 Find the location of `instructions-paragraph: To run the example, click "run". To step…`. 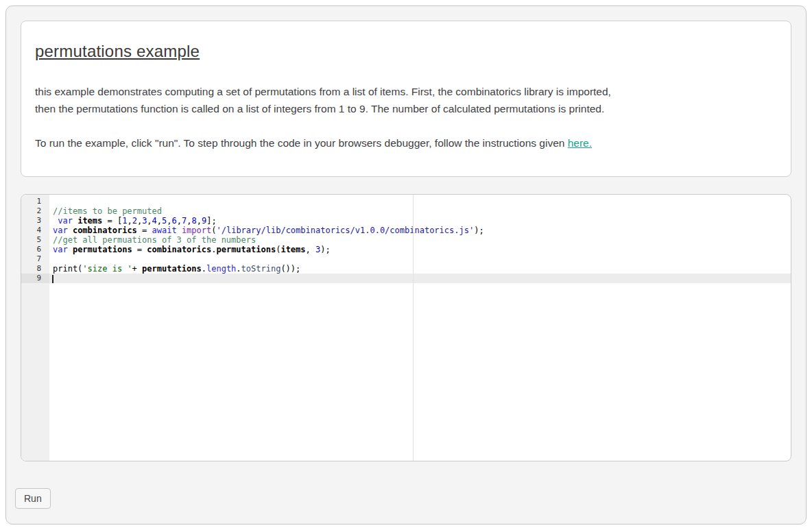

instructions-paragraph: To run the example, click "run". To step… is located at coordinates (378, 143).